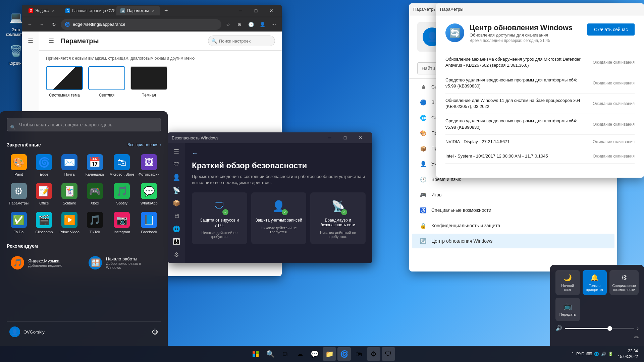  I want to click on pinned-facebook: 📘 Facebook, so click(149, 223).